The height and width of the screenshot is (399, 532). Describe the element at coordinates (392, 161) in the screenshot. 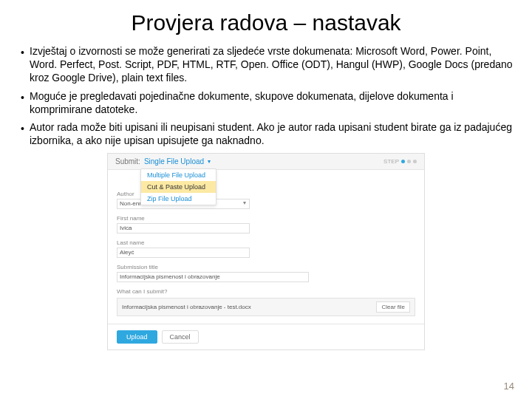

I see `step-label: STEP` at that location.